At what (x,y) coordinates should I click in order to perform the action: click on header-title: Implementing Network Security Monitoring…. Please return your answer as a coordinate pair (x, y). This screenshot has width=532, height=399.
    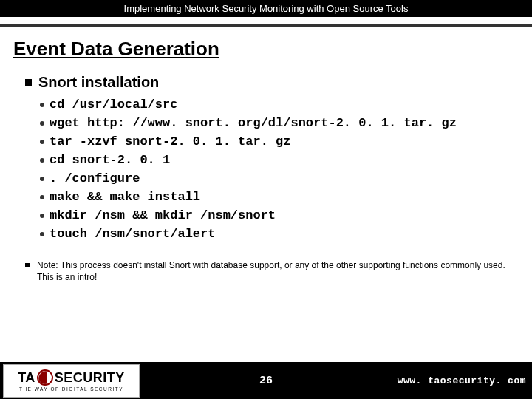
    Looking at the image, I should click on (266, 9).